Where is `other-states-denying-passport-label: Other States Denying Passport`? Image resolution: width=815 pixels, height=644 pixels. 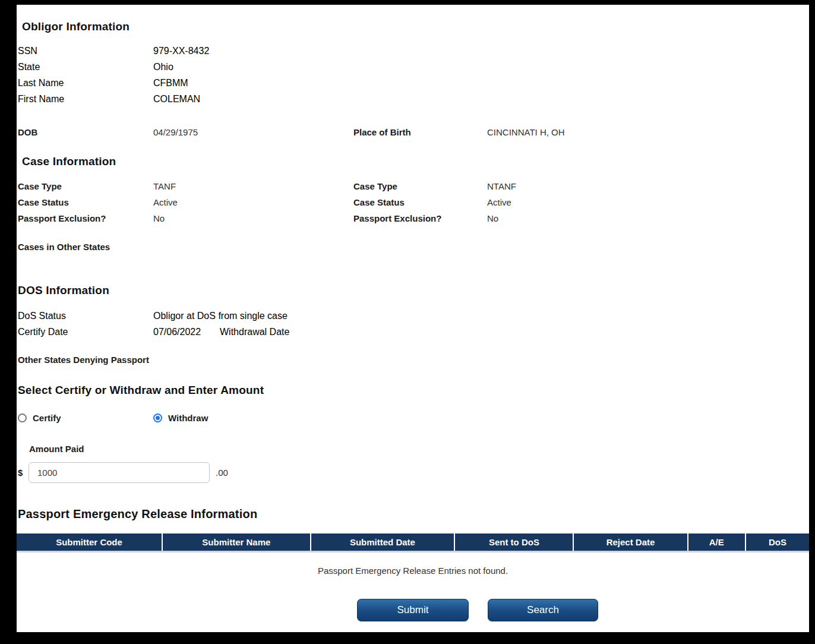 other-states-denying-passport-label: Other States Denying Passport is located at coordinates (83, 360).